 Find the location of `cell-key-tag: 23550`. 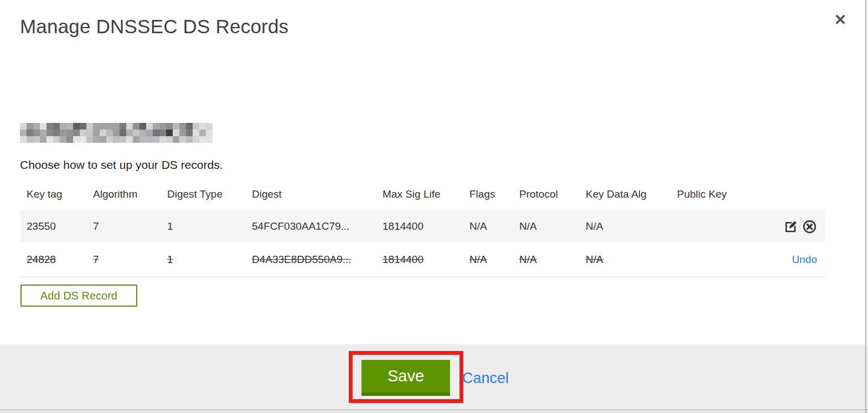

cell-key-tag: 23550 is located at coordinates (41, 226).